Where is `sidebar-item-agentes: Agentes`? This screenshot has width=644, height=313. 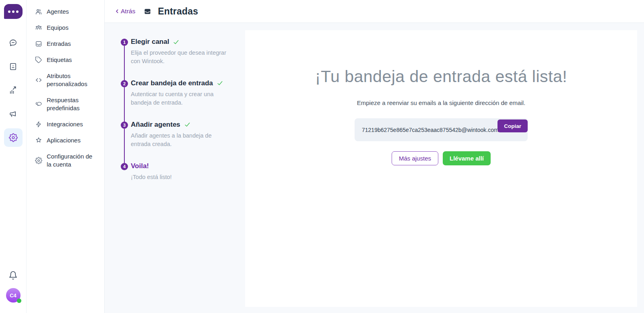 sidebar-item-agentes: Agentes is located at coordinates (65, 12).